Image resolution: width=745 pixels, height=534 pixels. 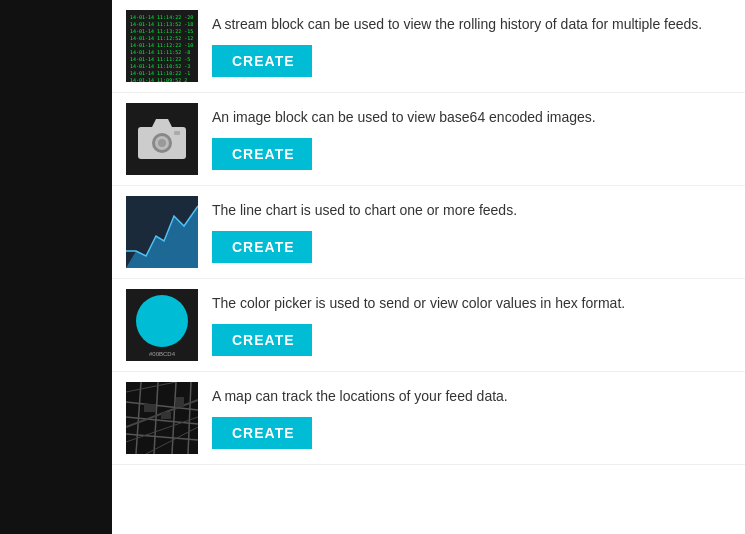 What do you see at coordinates (428, 418) in the screenshot?
I see `map-block-item: A map can track the locations of your fe…` at bounding box center [428, 418].